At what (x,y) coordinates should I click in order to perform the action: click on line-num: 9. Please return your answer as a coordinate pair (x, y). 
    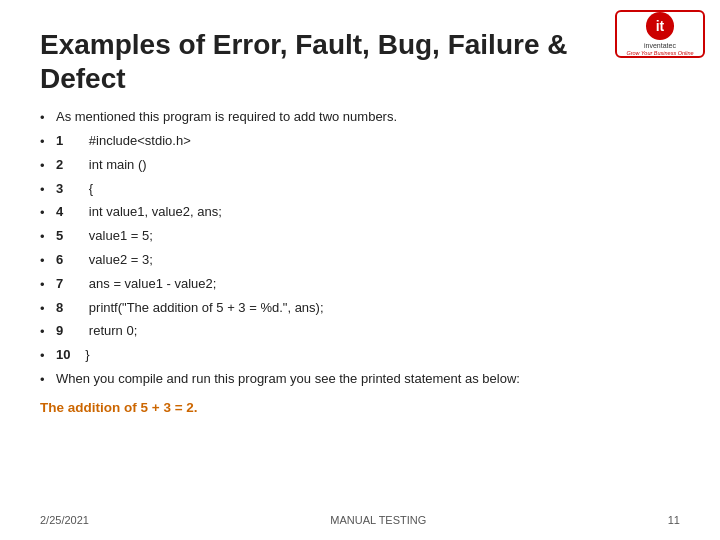
    Looking at the image, I should click on (67, 332).